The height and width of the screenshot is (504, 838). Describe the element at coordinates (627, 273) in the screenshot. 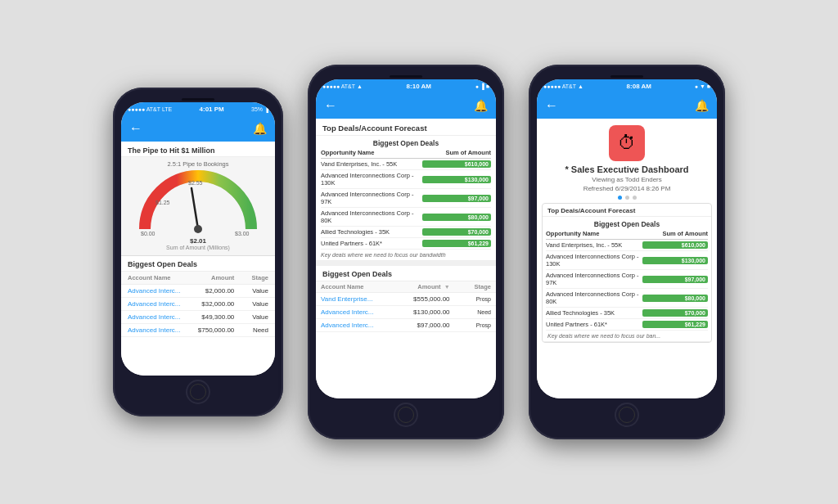

I see `forecast-card: Top Deals/Account Forecast Biggest Open …` at that location.